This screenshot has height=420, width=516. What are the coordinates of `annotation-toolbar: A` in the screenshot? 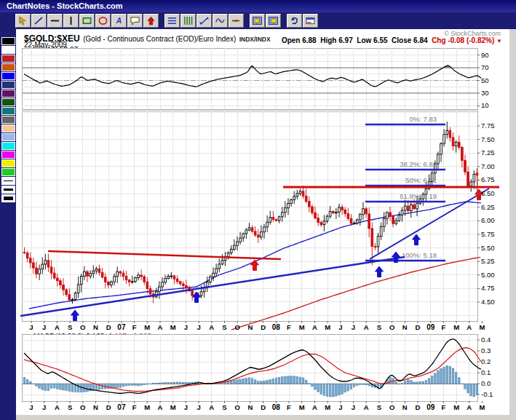 It's located at (258, 20).